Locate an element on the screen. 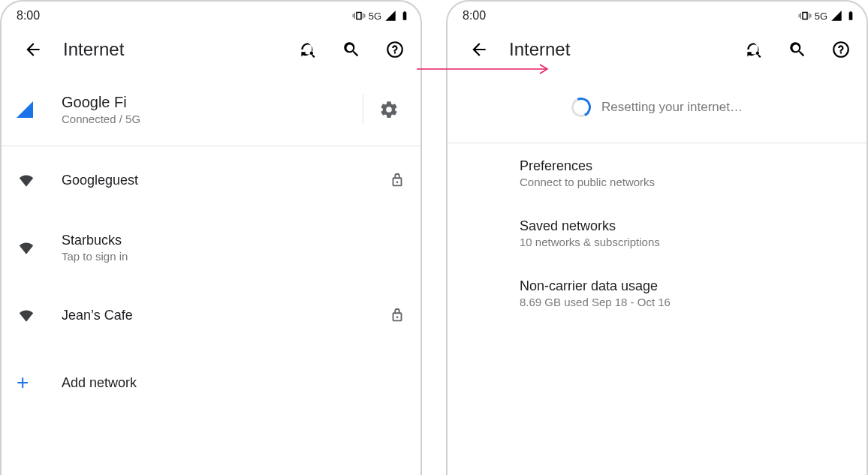 The width and height of the screenshot is (868, 475). preference-title: Saved networks is located at coordinates (683, 227).